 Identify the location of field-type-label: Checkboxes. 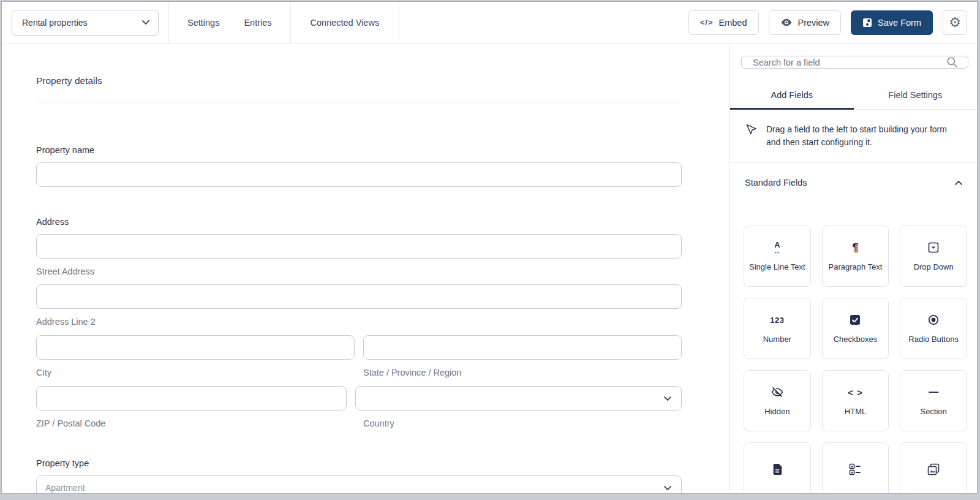
(856, 339).